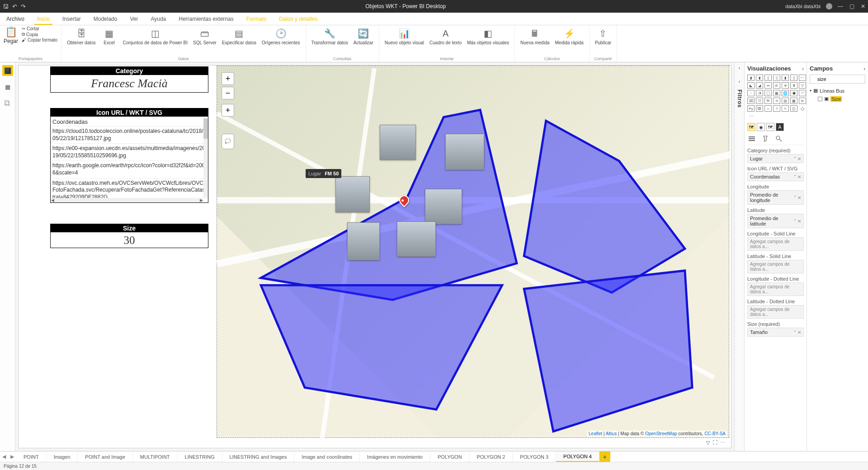 The width and height of the screenshot is (868, 470). What do you see at coordinates (8, 87) in the screenshot?
I see `data-view-button: ▦` at bounding box center [8, 87].